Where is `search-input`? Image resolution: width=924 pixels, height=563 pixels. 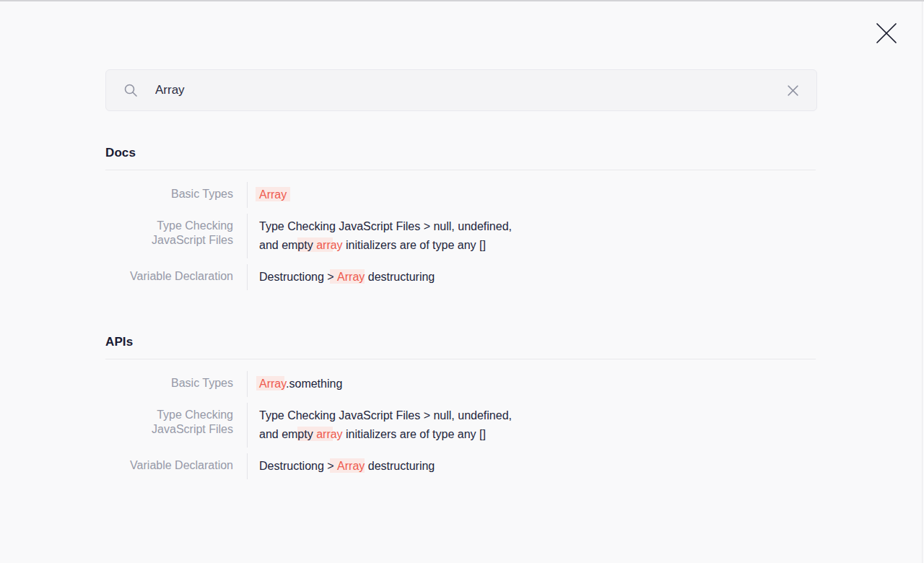 search-input is located at coordinates (470, 90).